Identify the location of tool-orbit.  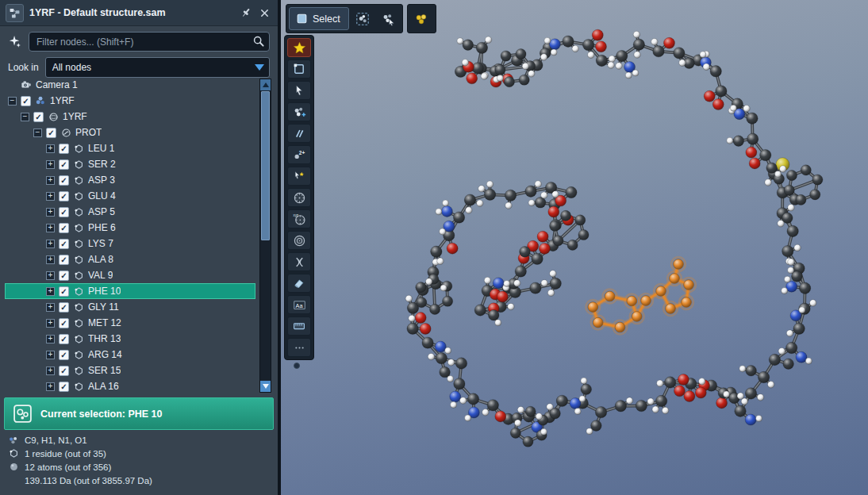
(299, 240).